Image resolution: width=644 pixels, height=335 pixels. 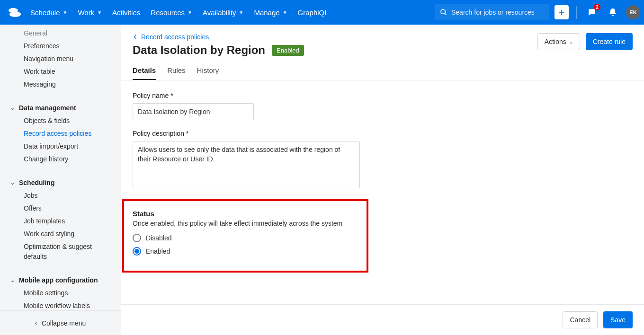 I want to click on topnav-right: 2 EK, so click(x=538, y=12).